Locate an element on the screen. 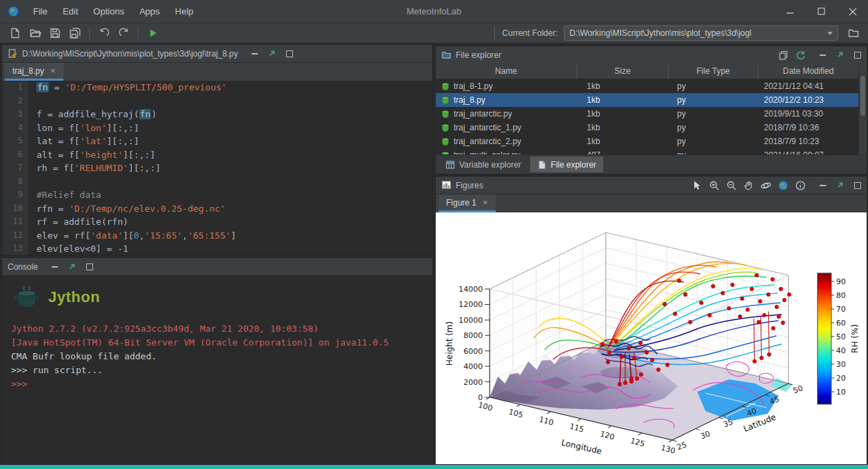 Image resolution: width=868 pixels, height=469 pixels. column-size: Size is located at coordinates (623, 71).